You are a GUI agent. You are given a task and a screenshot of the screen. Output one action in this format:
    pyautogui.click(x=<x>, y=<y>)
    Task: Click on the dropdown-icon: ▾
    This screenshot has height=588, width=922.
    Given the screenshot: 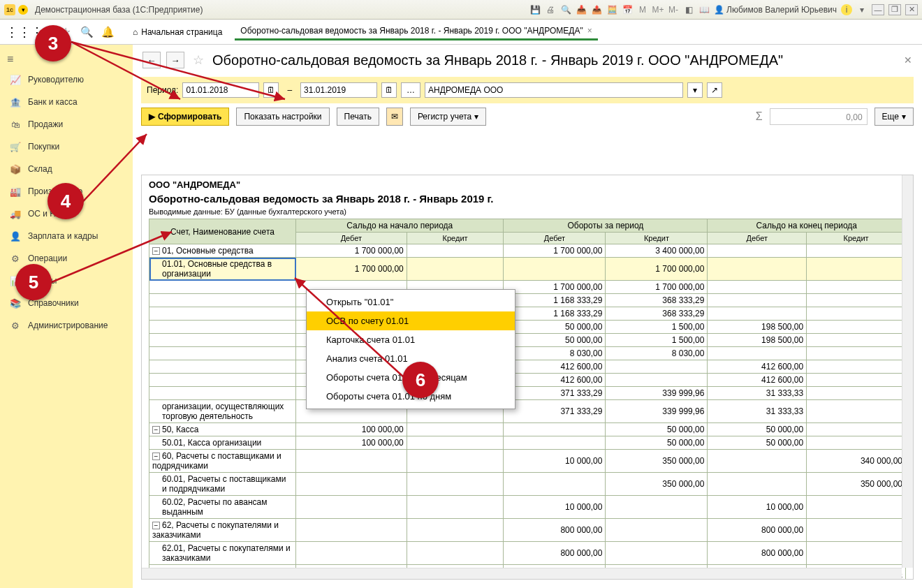 What is the action you would take?
    pyautogui.click(x=862, y=10)
    